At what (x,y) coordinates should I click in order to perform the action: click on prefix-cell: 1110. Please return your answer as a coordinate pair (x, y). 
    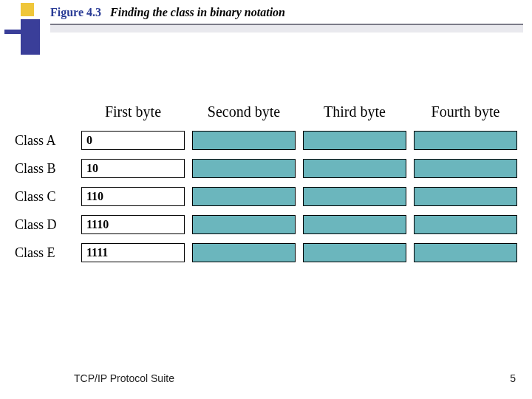
    Looking at the image, I should click on (133, 225).